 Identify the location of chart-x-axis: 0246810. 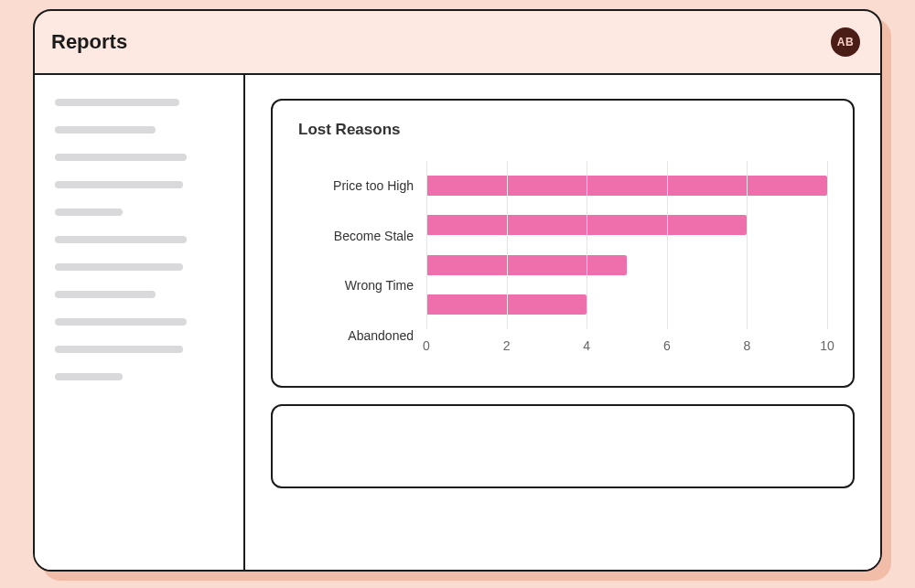
(627, 349).